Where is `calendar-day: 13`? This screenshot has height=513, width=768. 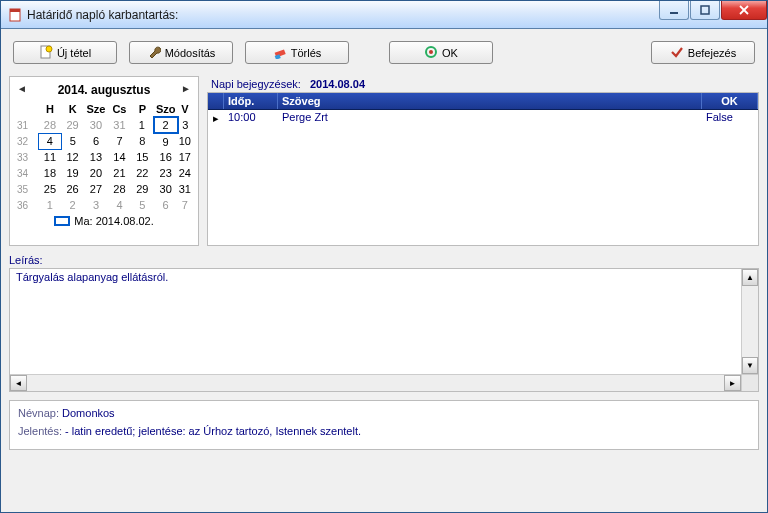 calendar-day: 13 is located at coordinates (96, 157).